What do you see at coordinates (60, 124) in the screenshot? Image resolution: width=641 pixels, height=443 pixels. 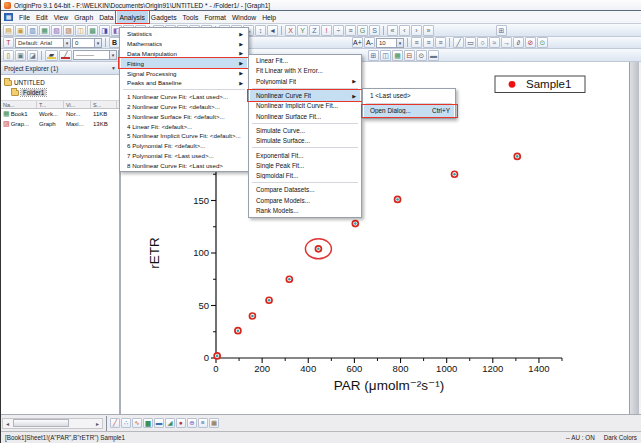 I see `file-list-row-grap: ▨Grap...GraphMaxi...13KB` at bounding box center [60, 124].